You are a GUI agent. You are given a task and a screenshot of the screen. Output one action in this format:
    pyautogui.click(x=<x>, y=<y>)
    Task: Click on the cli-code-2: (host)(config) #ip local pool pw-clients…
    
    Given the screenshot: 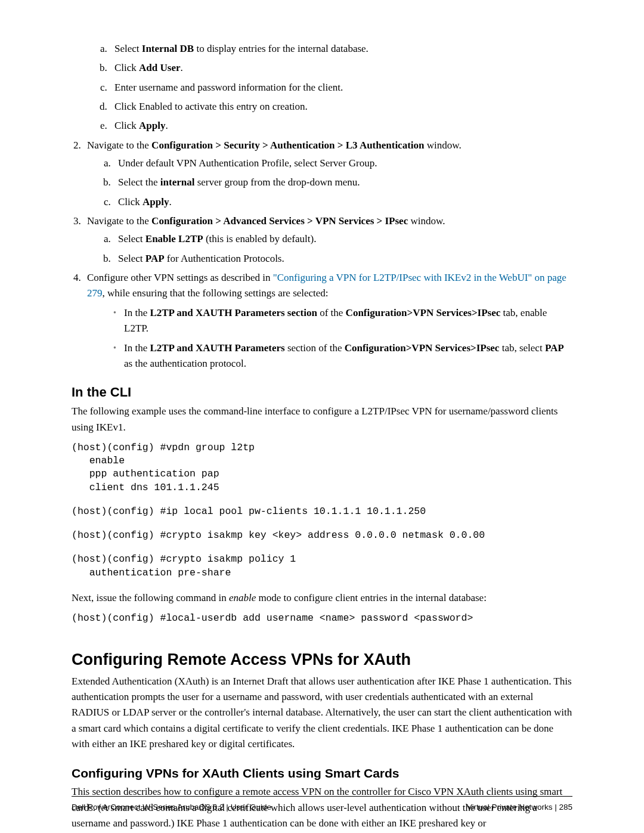 What is the action you would take?
    pyautogui.click(x=322, y=512)
    